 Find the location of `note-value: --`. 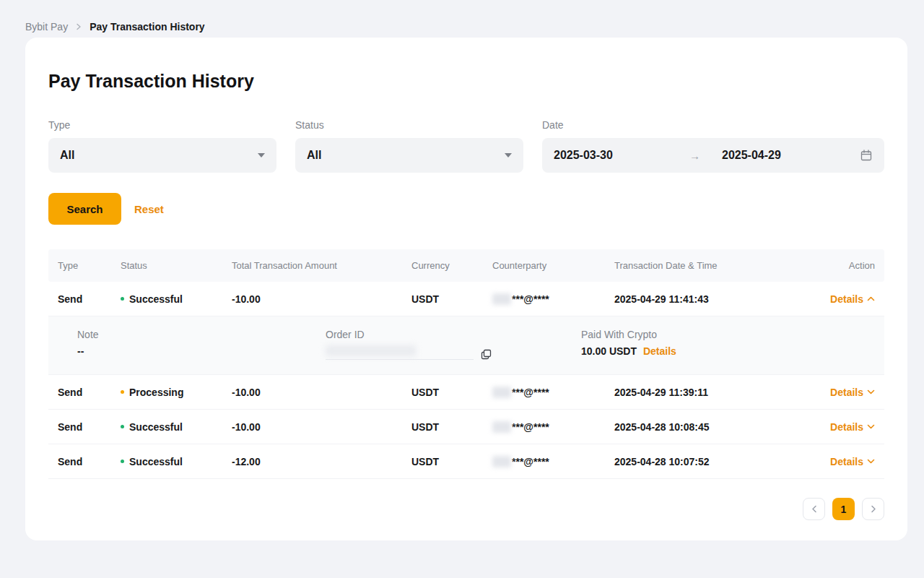

note-value: -- is located at coordinates (201, 351).